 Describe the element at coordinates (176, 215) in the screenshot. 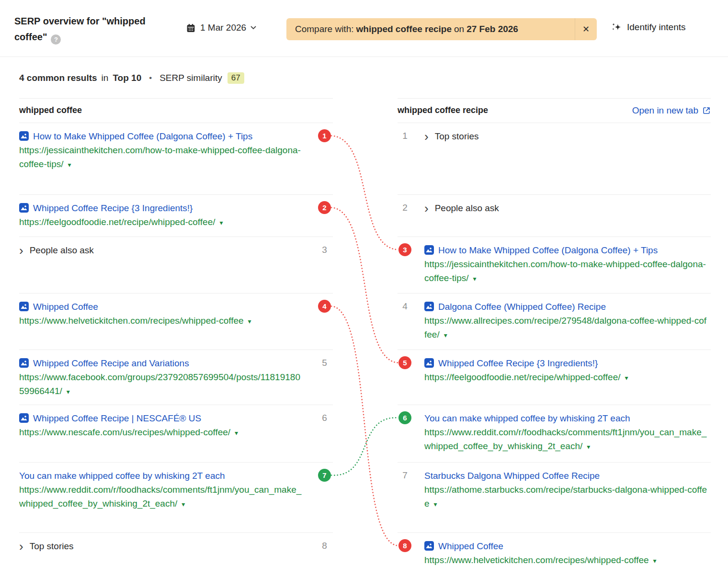

I see `serp-result-row: 2Whipped Coffee Recipe {3 Ingredients!}h…` at that location.